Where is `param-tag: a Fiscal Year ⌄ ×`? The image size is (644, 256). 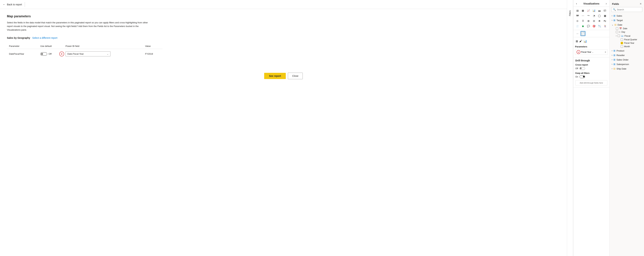 param-tag: a Fiscal Year ⌄ × is located at coordinates (592, 52).